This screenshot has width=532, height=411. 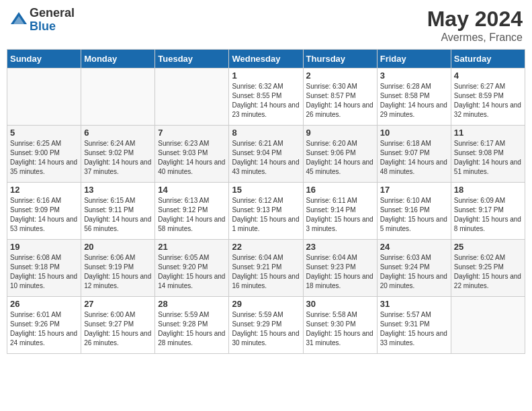 I want to click on calendar-day-cell: 13Sunrise: 6:15 AMSunset: 9:11 PMDayligh…, so click(x=118, y=211).